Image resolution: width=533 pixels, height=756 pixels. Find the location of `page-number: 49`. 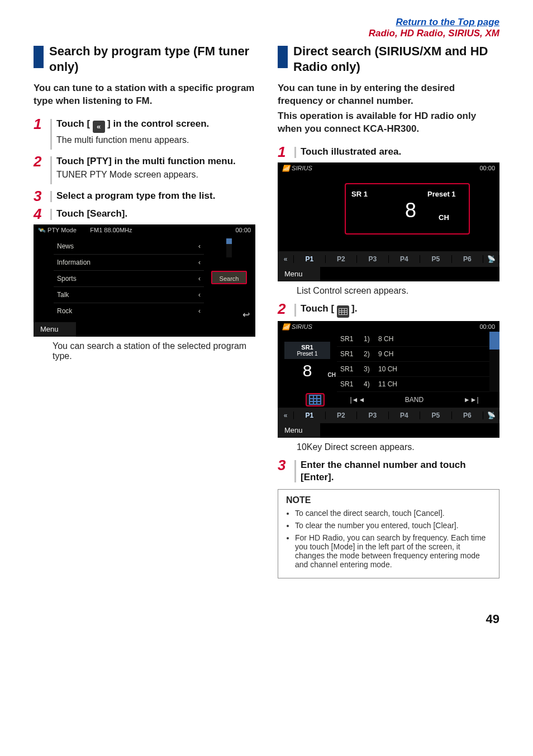

page-number: 49 is located at coordinates (266, 619).